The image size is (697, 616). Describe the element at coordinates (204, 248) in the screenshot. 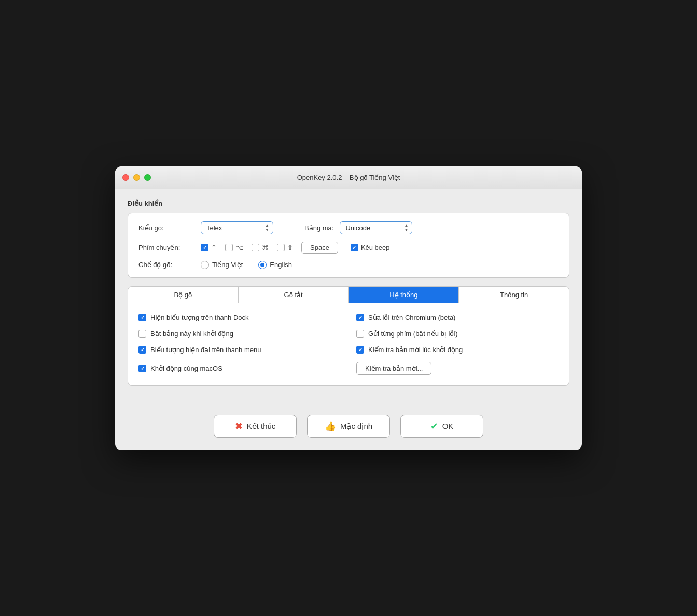

I see `phim-ctrl-checkbox` at that location.